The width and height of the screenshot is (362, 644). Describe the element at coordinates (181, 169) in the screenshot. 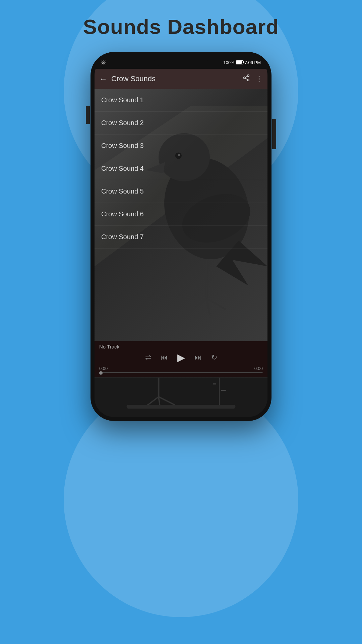

I see `sounds-list: Crow Sound 1Crow Sound 2Crow Sound 3Crow…` at that location.